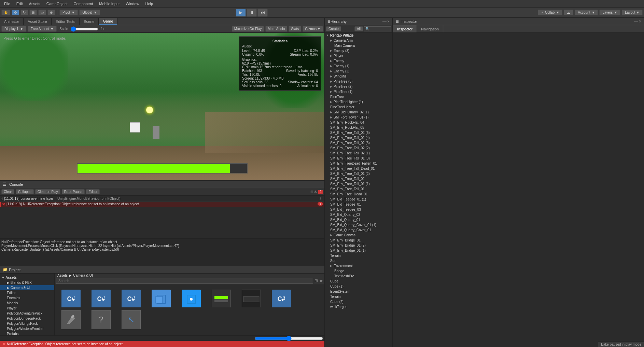  Describe the element at coordinates (27, 324) in the screenshot. I see `tree-polygon-vikings: PolygonVikingsPack` at that location.